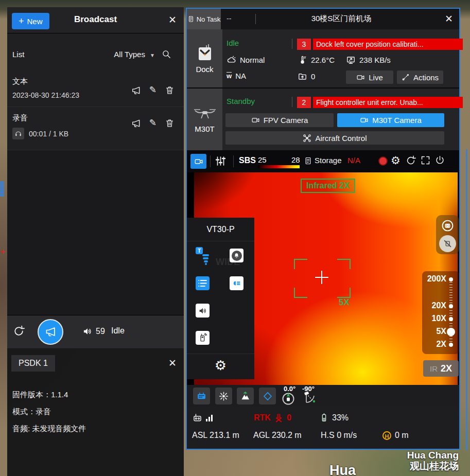 The width and height of the screenshot is (470, 476). Describe the element at coordinates (441, 279) in the screenshot. I see `zoom-level-200x: 200X` at that location.